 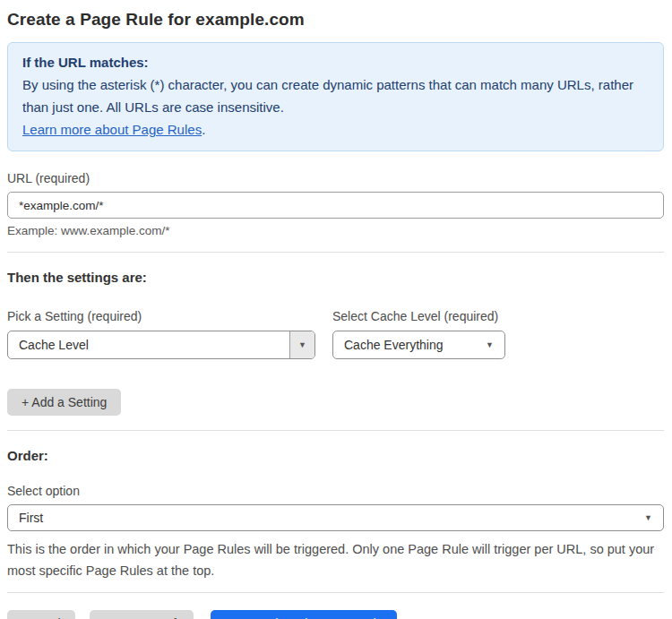 I want to click on pick-setting-label: Pick a Setting (required), so click(x=161, y=316).